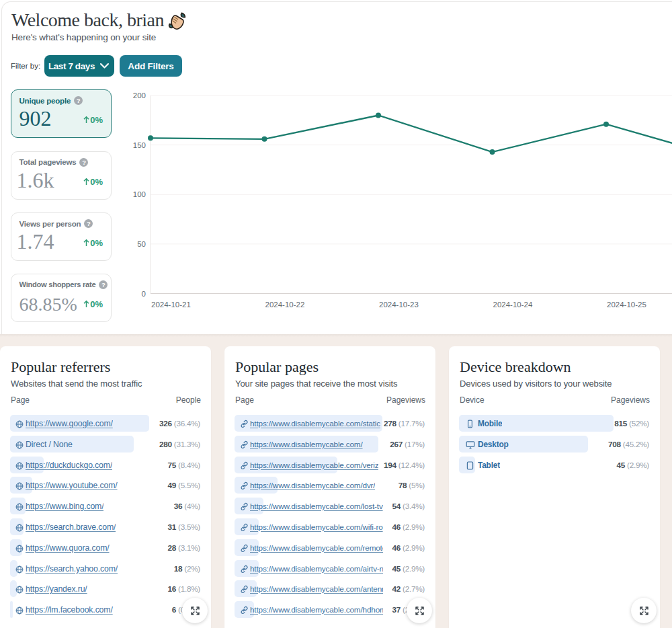 The image size is (672, 628). Describe the element at coordinates (285, 305) in the screenshot. I see `svg-text: 2024-10-22` at that location.